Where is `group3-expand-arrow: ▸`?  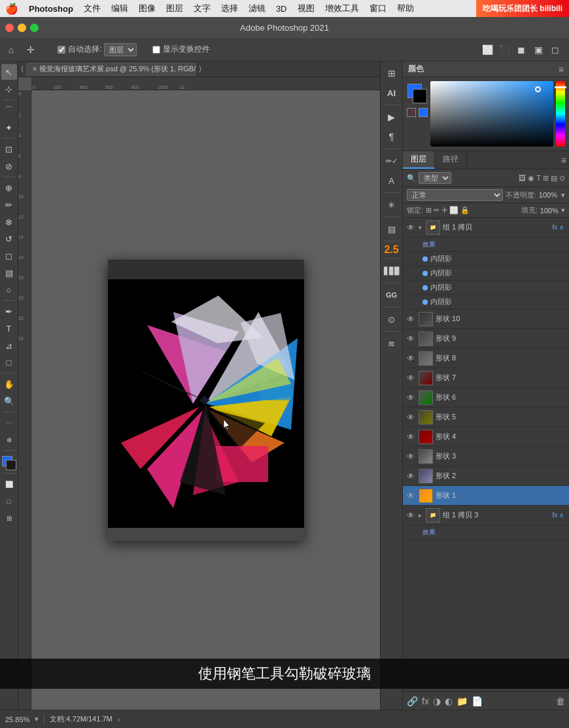
group3-expand-arrow: ▸ is located at coordinates (420, 515).